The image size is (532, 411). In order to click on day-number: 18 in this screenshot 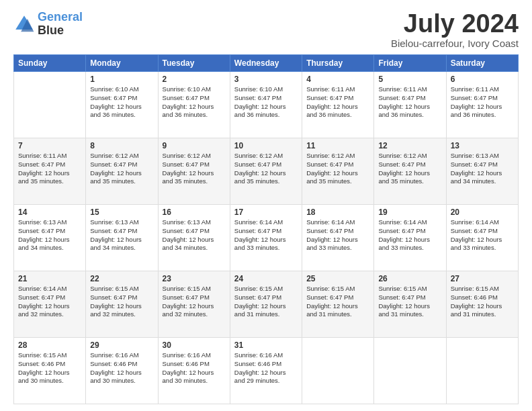, I will do `click(338, 212)`.